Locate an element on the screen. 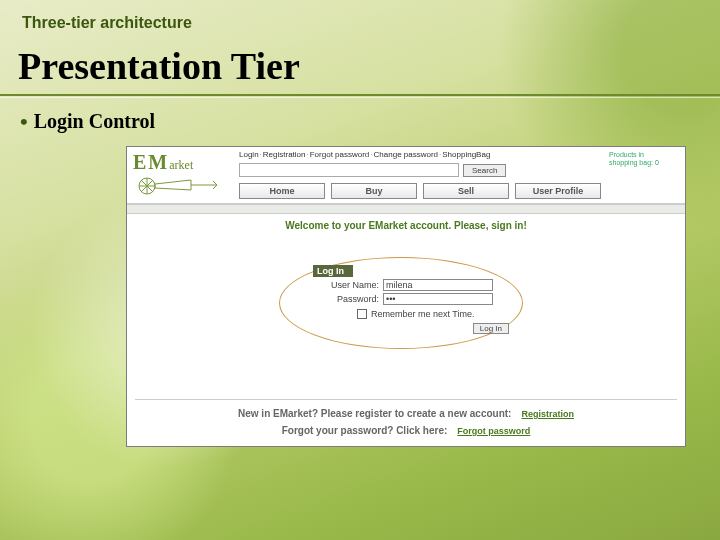 This screenshot has height=540, width=720. username-row: User Name: milena is located at coordinates (411, 285).